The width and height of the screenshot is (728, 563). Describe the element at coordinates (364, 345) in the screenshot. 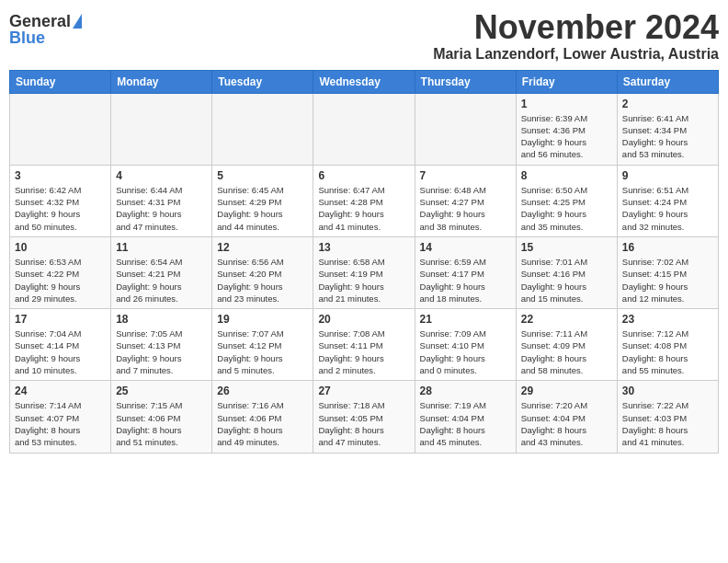

I see `calendar-week-row: 17Sunrise: 7:04 AM Sunset: 4:14 PM Dayli…` at that location.